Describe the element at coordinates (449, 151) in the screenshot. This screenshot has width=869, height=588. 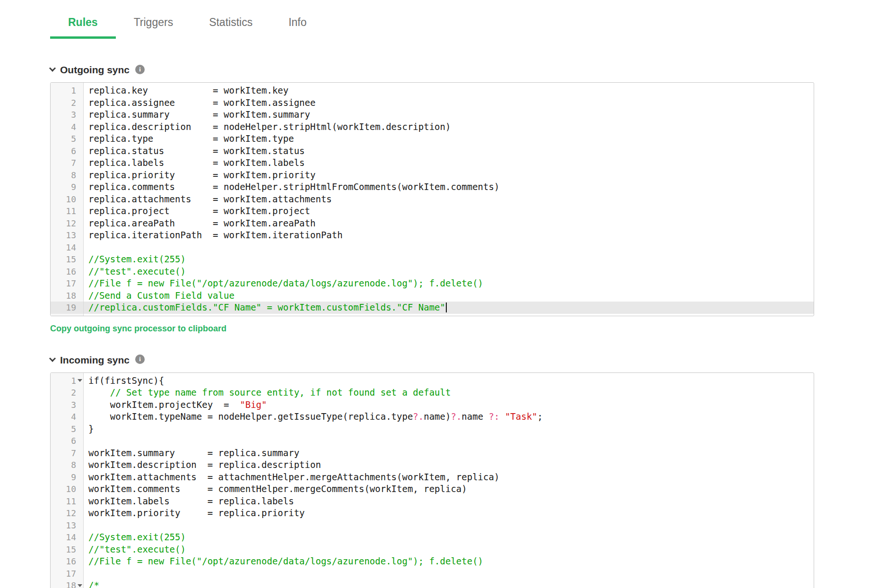
I see `code-line: replica.status = workItem.status` at that location.